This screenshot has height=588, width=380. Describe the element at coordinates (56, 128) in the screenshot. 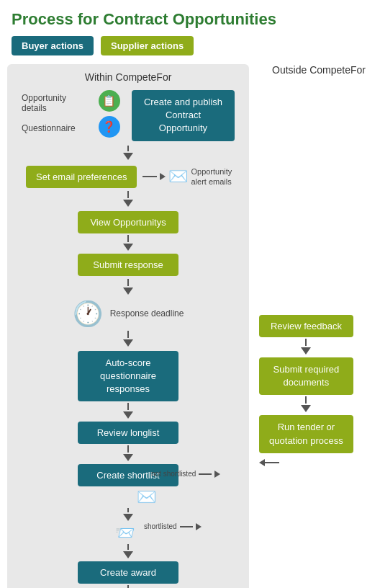

I see `questionnaire-label: Questionnaire` at that location.